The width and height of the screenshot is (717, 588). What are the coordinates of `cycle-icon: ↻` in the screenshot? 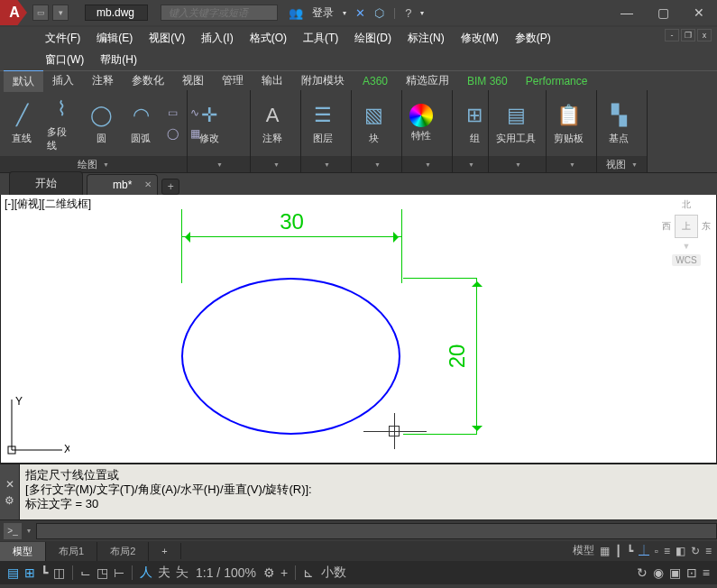 It's located at (695, 551).